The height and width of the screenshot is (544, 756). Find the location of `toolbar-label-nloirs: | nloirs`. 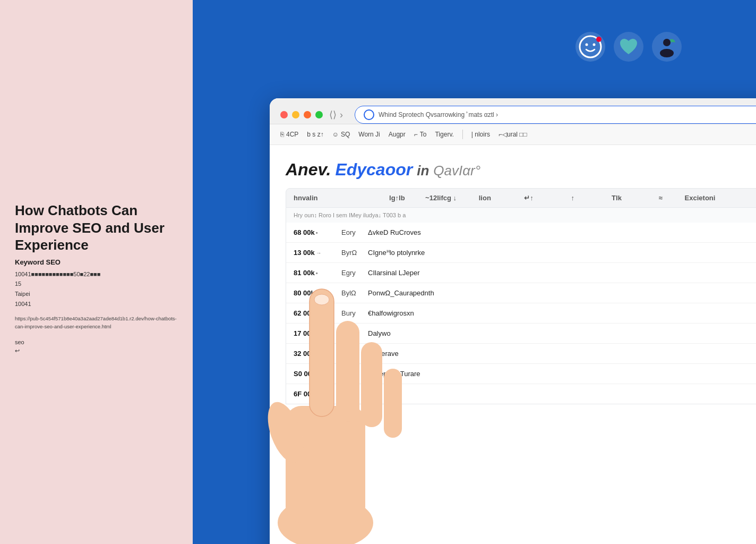

toolbar-label-nloirs: | nloirs is located at coordinates (481, 134).